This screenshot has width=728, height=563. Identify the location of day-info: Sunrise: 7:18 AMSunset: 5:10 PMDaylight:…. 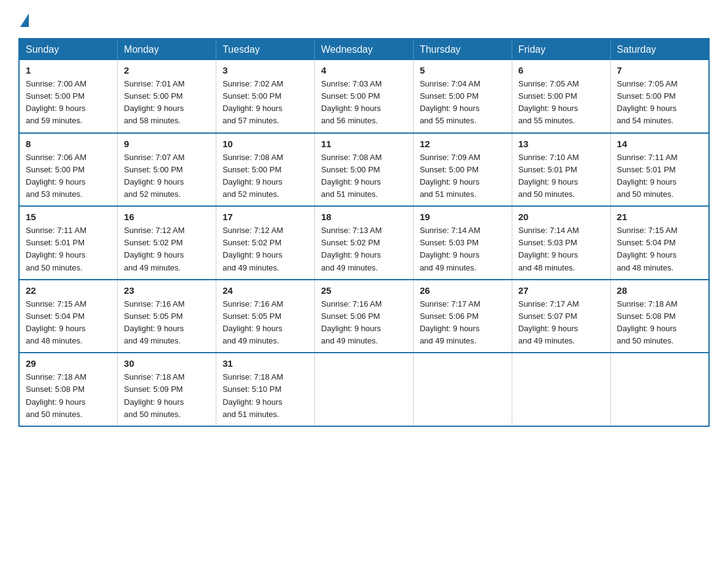
(265, 396).